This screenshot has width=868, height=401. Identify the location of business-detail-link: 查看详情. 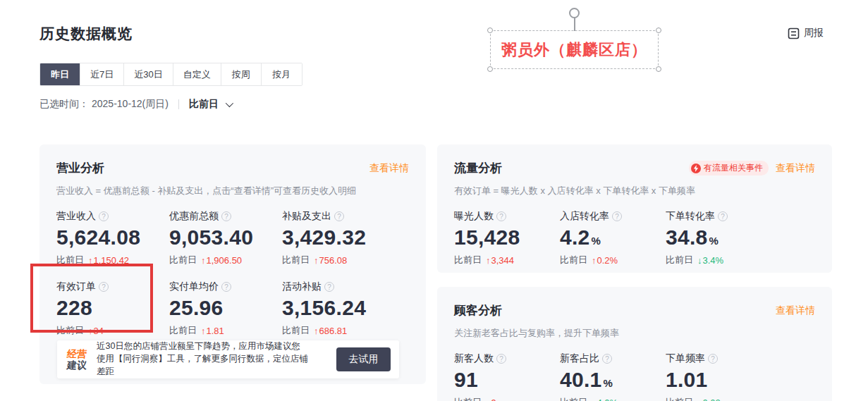
(389, 168).